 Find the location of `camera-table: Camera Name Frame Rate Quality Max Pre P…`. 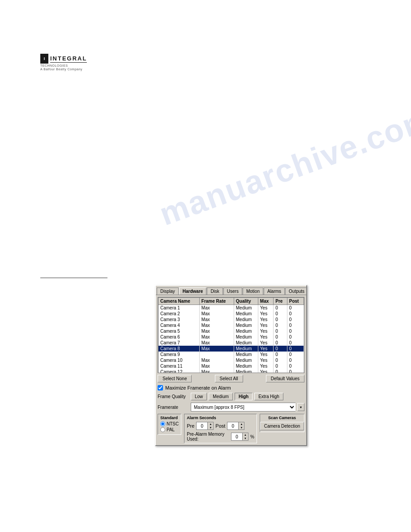

camera-table: Camera Name Frame Rate Quality Max Pre P… is located at coordinates (231, 335).